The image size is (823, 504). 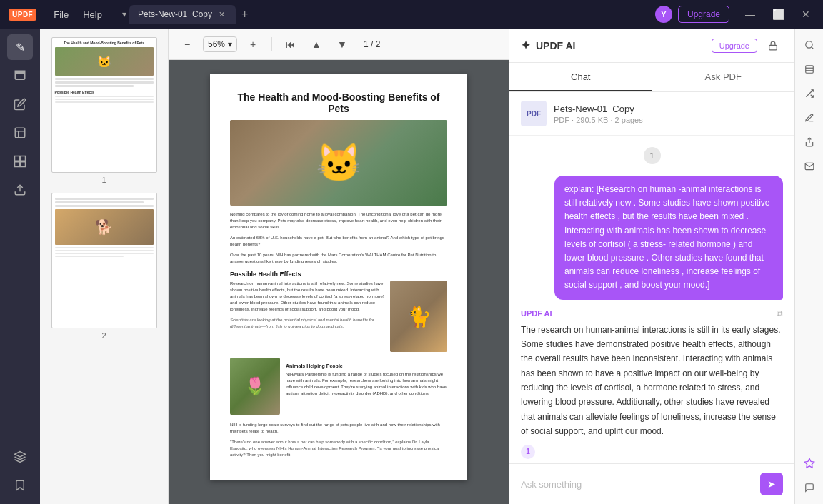 I want to click on close-btn: ✕, so click(x=806, y=14).